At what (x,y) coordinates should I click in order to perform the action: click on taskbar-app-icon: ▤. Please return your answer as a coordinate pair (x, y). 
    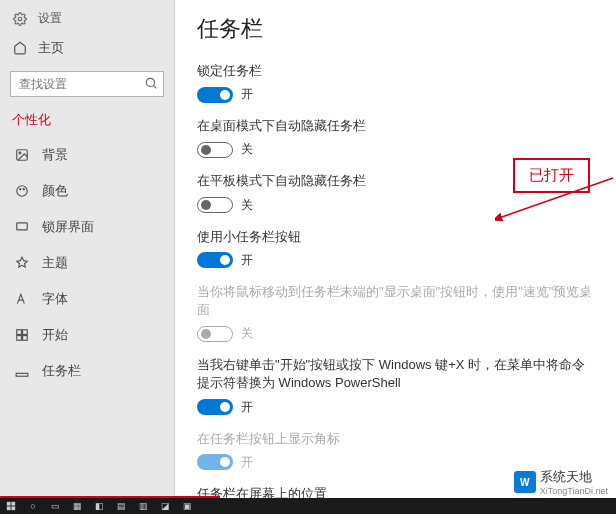
    Looking at the image, I should click on (121, 506).